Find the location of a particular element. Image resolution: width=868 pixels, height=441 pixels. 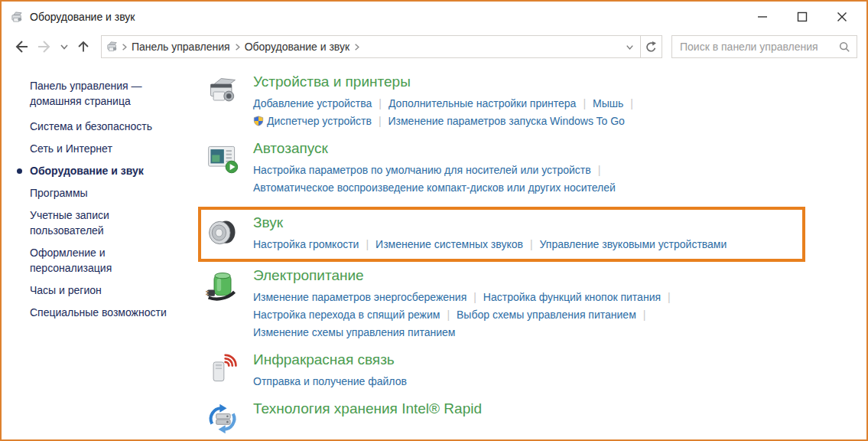

task-link: Изменение схемы управления питанием is located at coordinates (355, 332).